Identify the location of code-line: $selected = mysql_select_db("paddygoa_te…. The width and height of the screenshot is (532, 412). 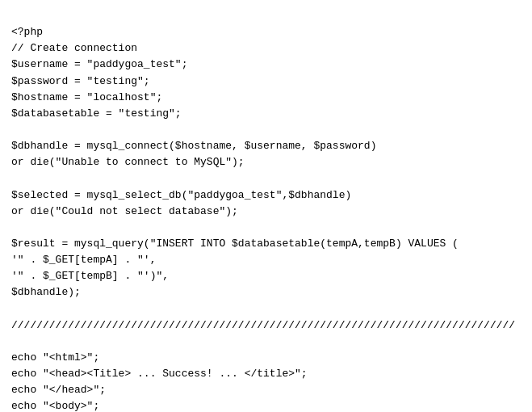
(266, 195).